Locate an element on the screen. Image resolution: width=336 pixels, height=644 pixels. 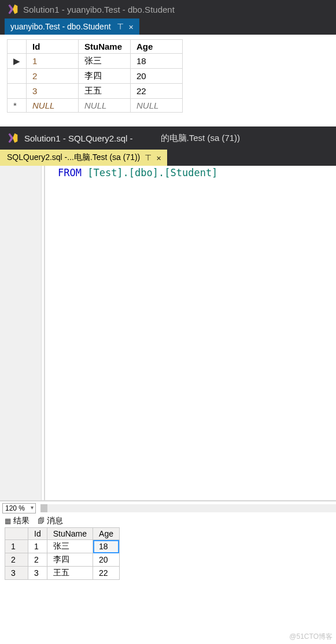
col-id: Id is located at coordinates (53, 47).